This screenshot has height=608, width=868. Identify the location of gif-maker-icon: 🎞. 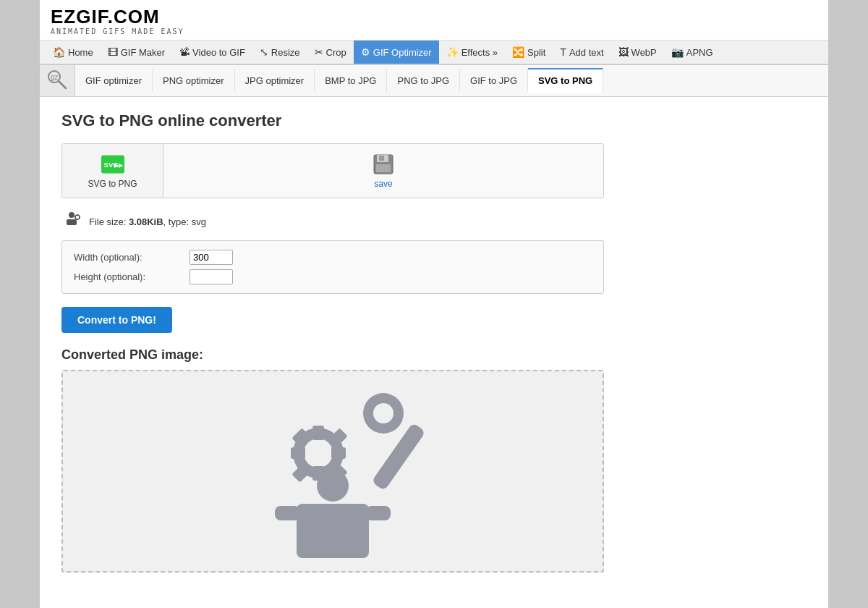
(113, 52).